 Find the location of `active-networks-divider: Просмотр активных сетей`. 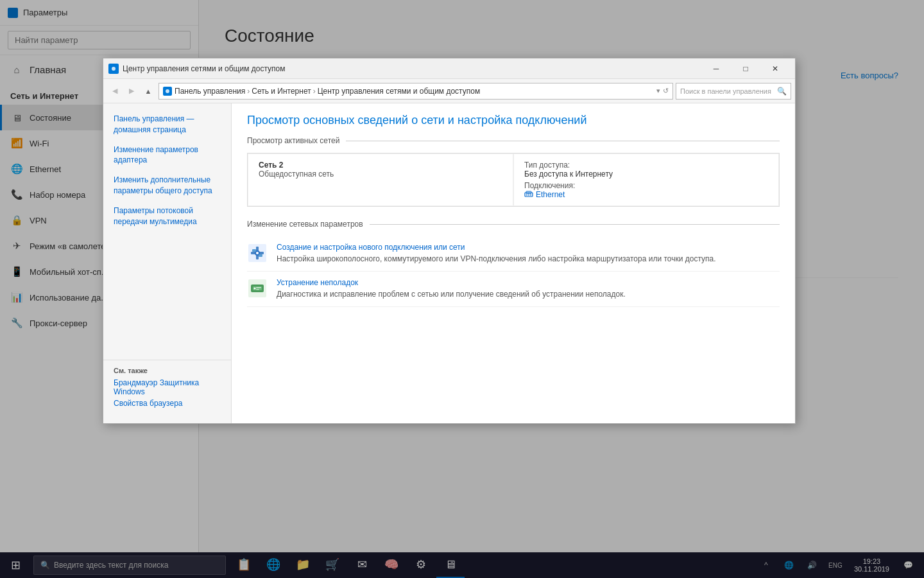

active-networks-divider: Просмотр активных сетей is located at coordinates (513, 141).